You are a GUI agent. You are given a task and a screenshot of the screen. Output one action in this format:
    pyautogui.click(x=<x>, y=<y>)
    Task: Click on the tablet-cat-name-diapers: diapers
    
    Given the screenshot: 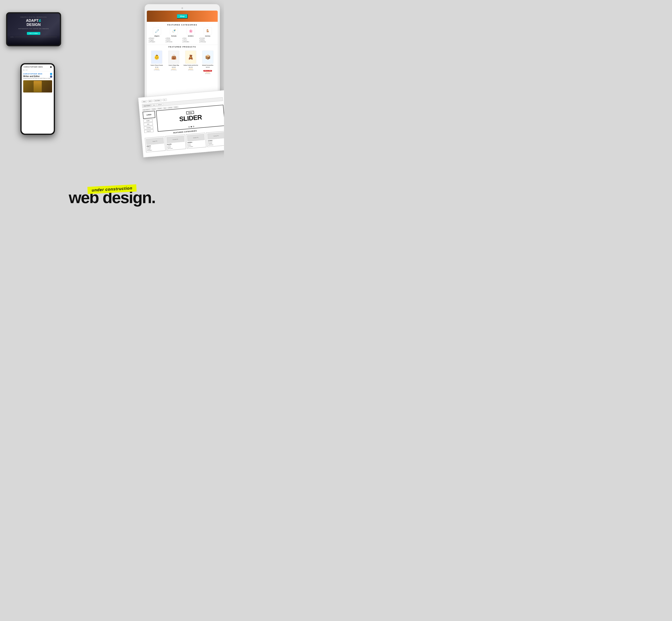 What is the action you would take?
    pyautogui.click(x=157, y=36)
    